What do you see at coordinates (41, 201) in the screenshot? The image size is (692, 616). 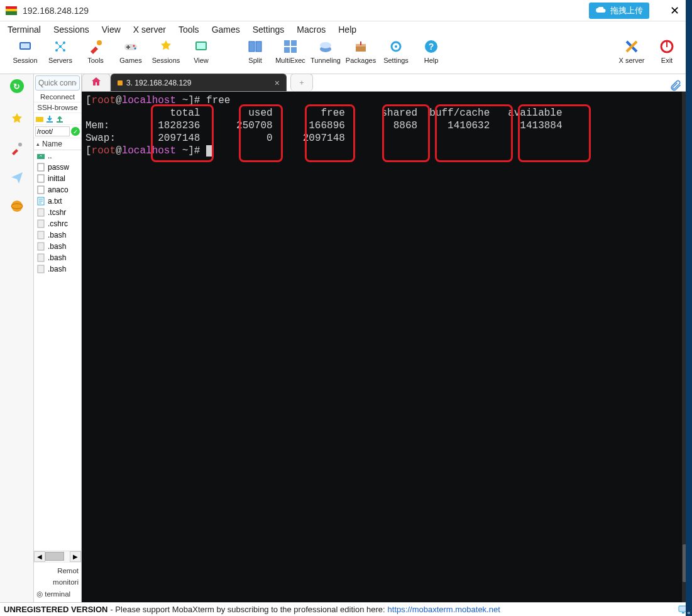 I see `txt-file-icon` at bounding box center [41, 201].